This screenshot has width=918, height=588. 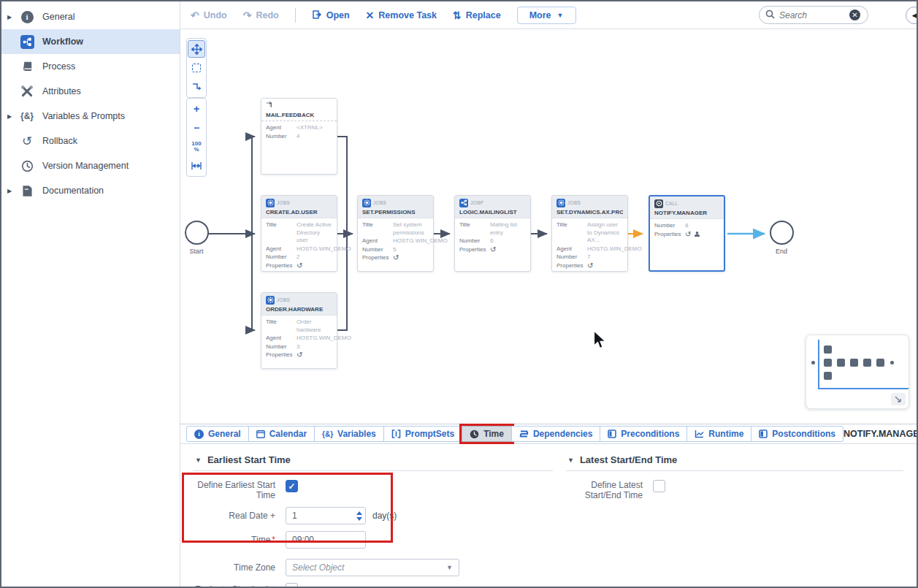 I want to click on collapse-panel-button: ◀, so click(x=911, y=15).